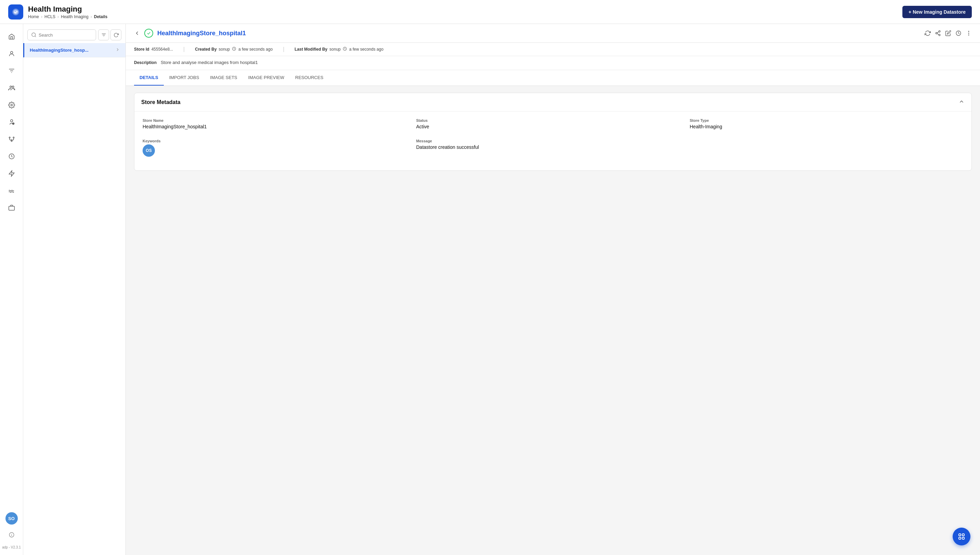  Describe the element at coordinates (280, 124) in the screenshot. I see `field-store-name: Store Name HealthImagingStore_hospital1` at that location.